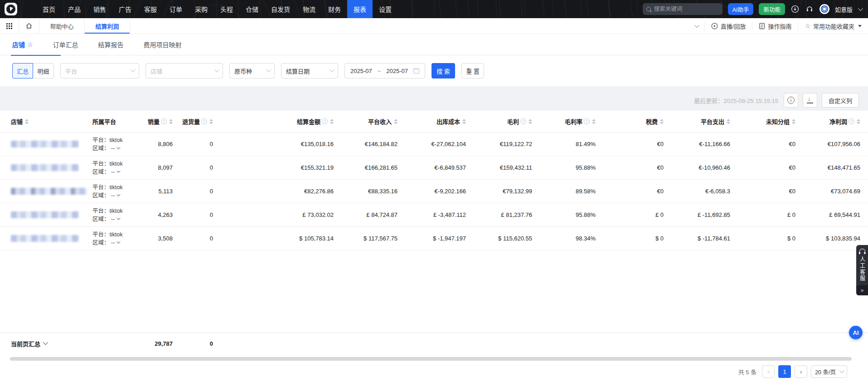 This screenshot has height=387, width=868. I want to click on reset-button: 重 置, so click(473, 71).